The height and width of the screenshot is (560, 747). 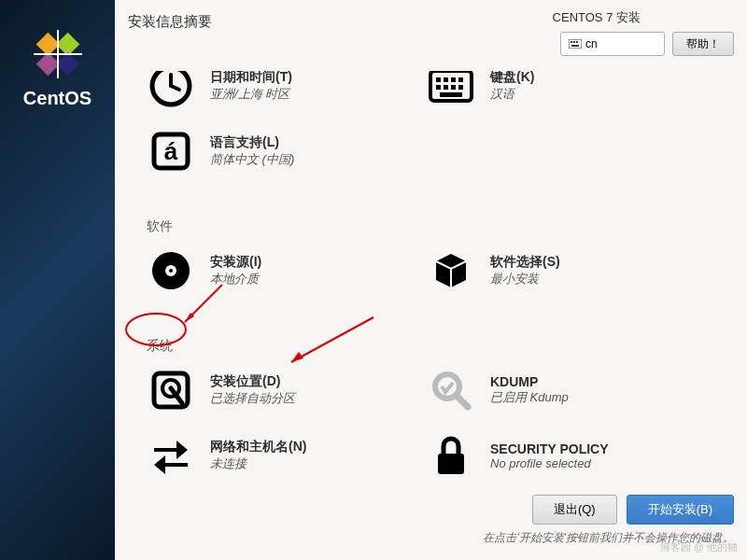 I want to click on quit-button: 退出(Q), so click(x=575, y=510).